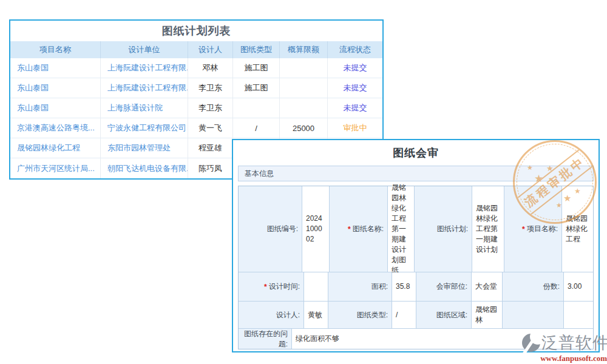  Describe the element at coordinates (416, 287) in the screenshot. I see `form-row-2: *设计时间: 面积: 35.8 会审部位: 大会堂 份数: 3.00` at that location.